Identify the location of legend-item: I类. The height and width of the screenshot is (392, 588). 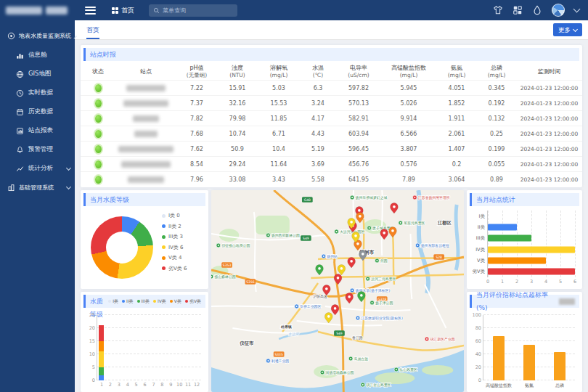
(113, 301).